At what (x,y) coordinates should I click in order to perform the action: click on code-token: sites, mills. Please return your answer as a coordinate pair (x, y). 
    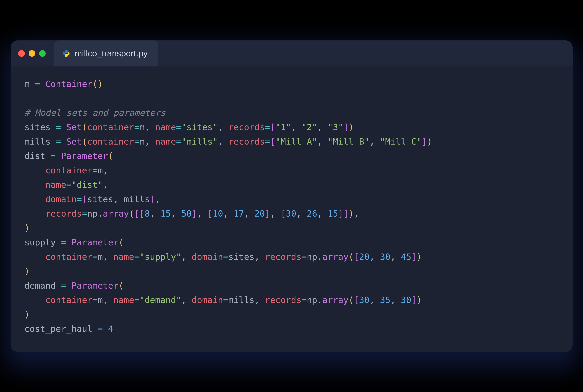
    Looking at the image, I should click on (119, 199).